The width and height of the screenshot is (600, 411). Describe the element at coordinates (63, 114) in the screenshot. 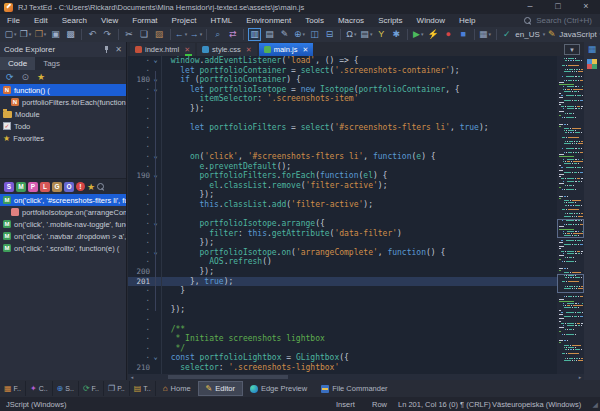

I see `tree-item: Module` at that location.